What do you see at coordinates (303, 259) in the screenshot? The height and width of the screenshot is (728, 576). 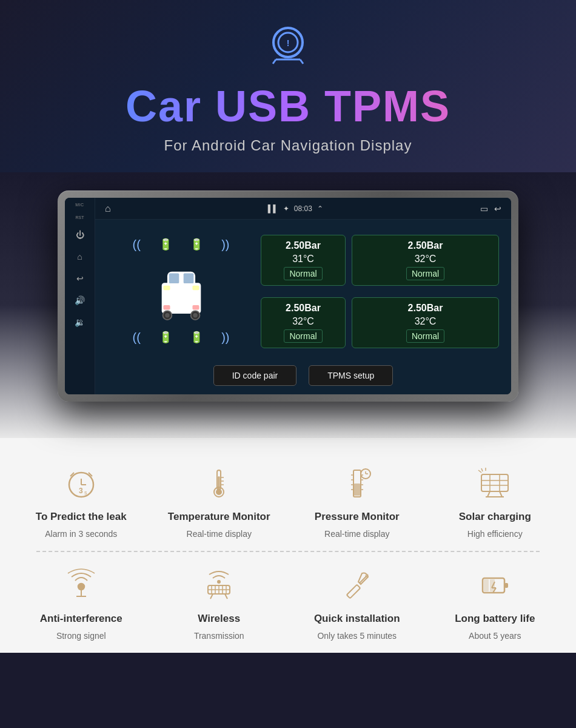 I see `fl-temp: 31°C` at bounding box center [303, 259].